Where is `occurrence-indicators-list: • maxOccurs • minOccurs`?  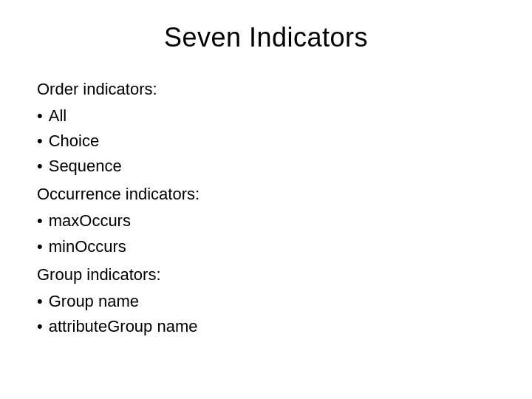
occurrence-indicators-list: • maxOccurs • minOccurs is located at coordinates (266, 233).